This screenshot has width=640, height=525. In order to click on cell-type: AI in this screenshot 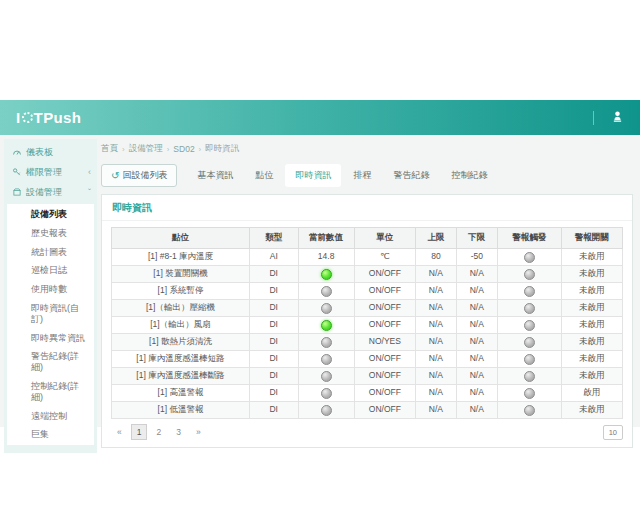, I will do `click(274, 258)`.